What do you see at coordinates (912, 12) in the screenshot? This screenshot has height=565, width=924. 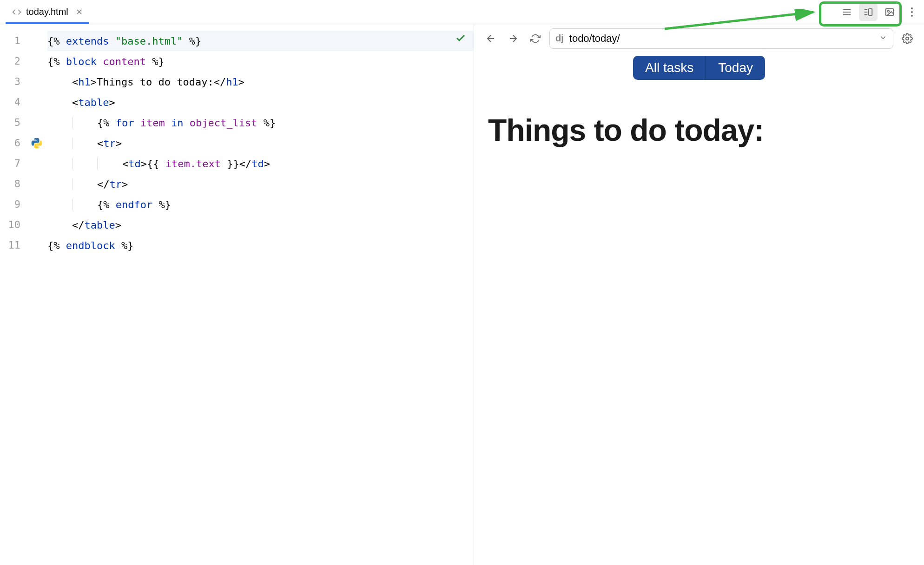 I see `tab-more-menu-button` at bounding box center [912, 12].